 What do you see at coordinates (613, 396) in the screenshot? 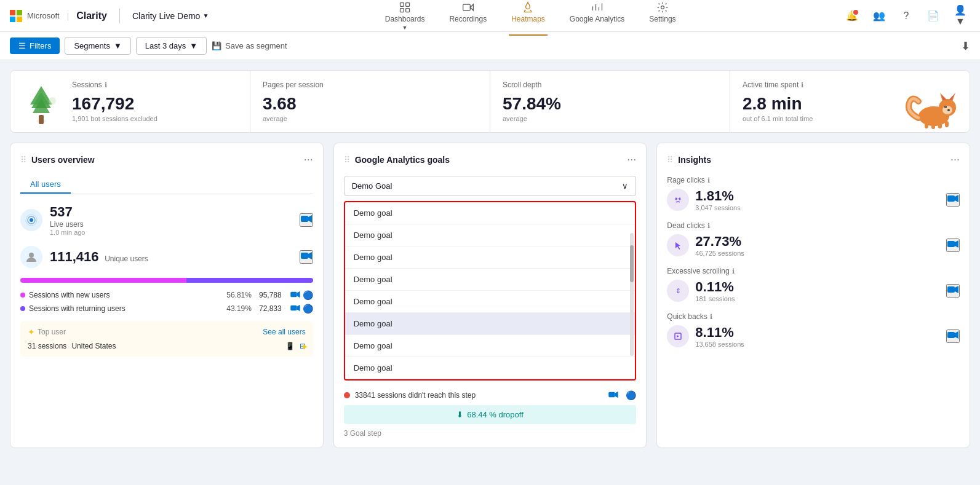
I see `missed-sessions-camera` at bounding box center [613, 396].